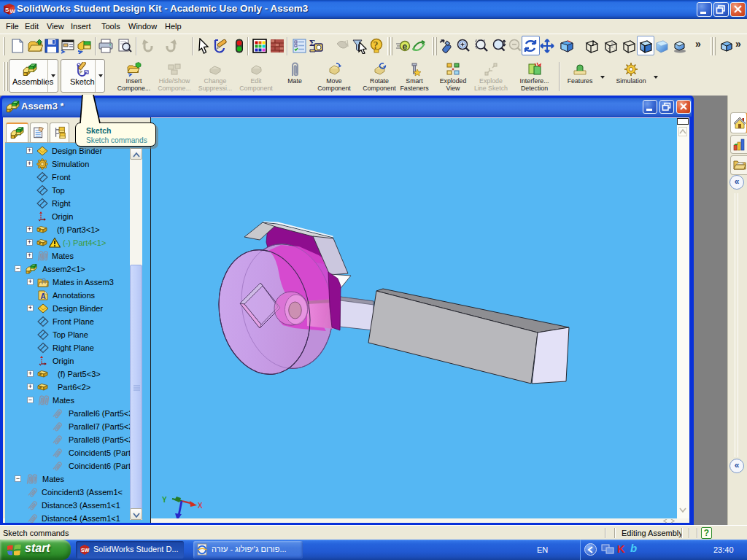  Describe the element at coordinates (406, 47) in the screenshot. I see `svg-text: e` at that location.